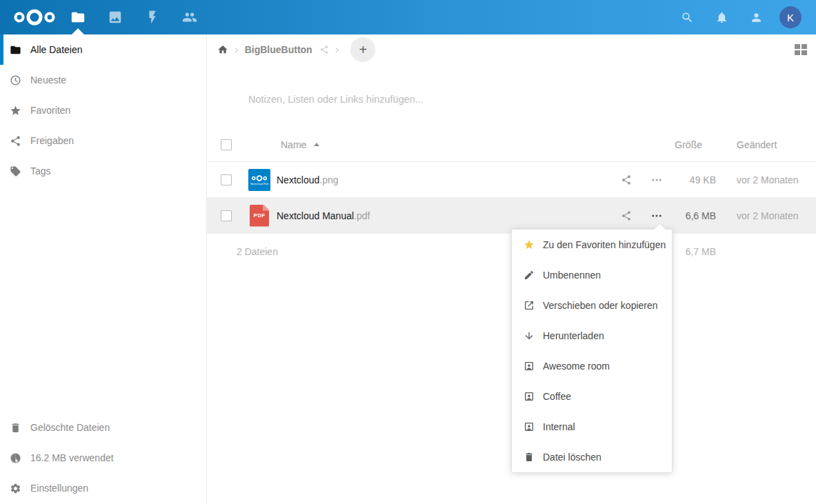 This screenshot has width=816, height=504. Describe the element at coordinates (259, 215) in the screenshot. I see `pdf-badge: PDF` at that location.